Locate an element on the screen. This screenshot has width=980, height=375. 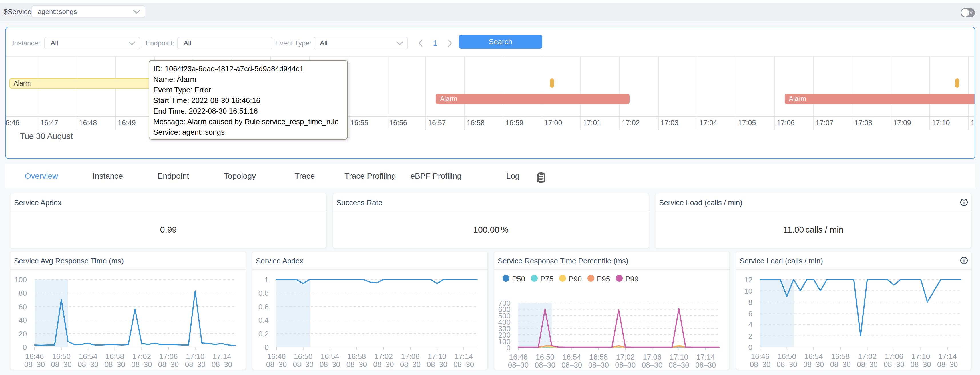
timeline-axis-label: 17:02 is located at coordinates (631, 123).